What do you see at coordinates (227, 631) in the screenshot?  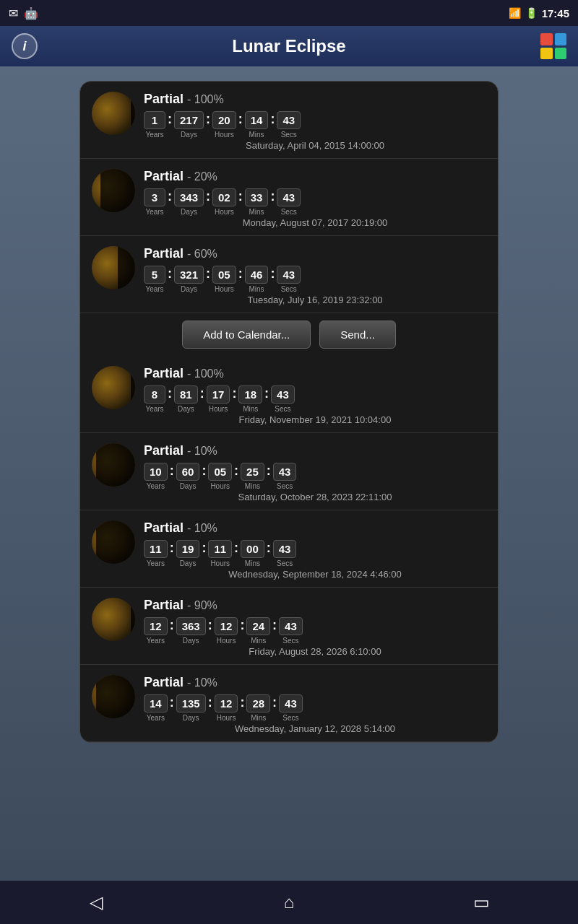 I see `hours-unit-6: 12 Hours` at bounding box center [227, 631].